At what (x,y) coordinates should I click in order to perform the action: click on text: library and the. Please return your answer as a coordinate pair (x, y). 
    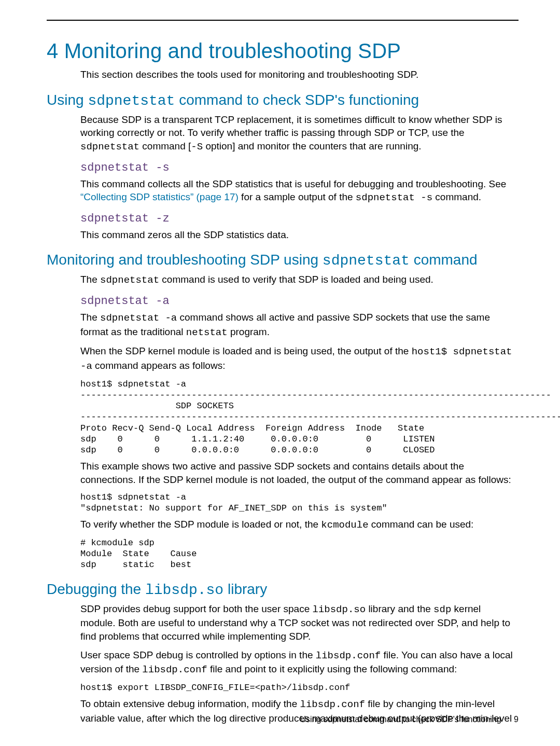
    Looking at the image, I should click on (399, 609).